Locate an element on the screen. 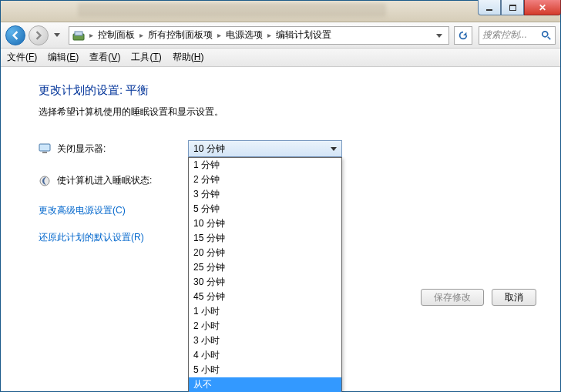  link-advanced: 更改高级电源设置(C) is located at coordinates (82, 210).